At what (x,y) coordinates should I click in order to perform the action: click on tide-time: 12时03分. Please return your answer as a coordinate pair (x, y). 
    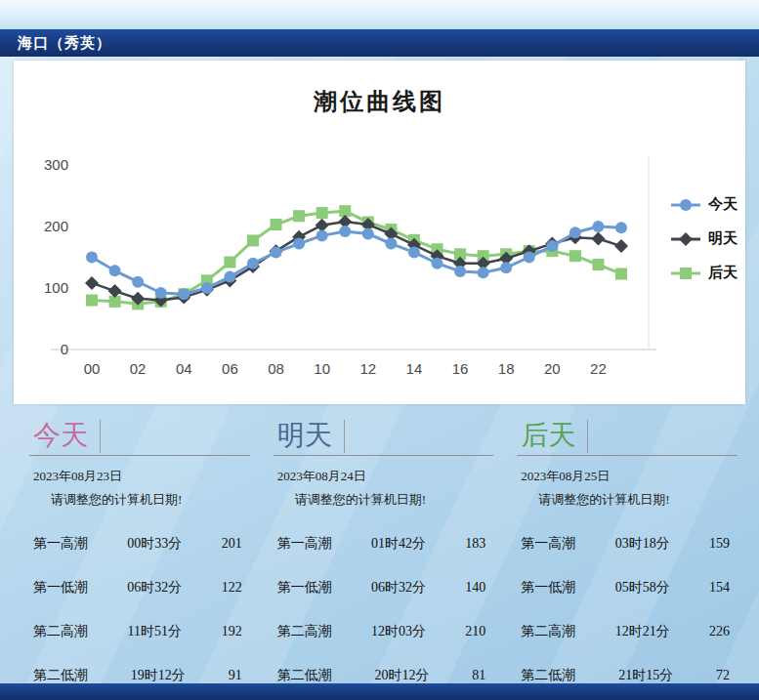
    Looking at the image, I should click on (399, 632).